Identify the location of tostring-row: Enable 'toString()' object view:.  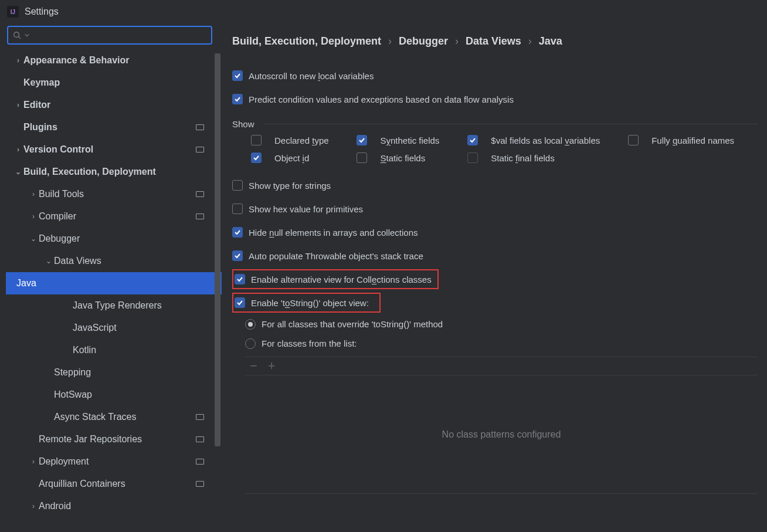
(495, 303).